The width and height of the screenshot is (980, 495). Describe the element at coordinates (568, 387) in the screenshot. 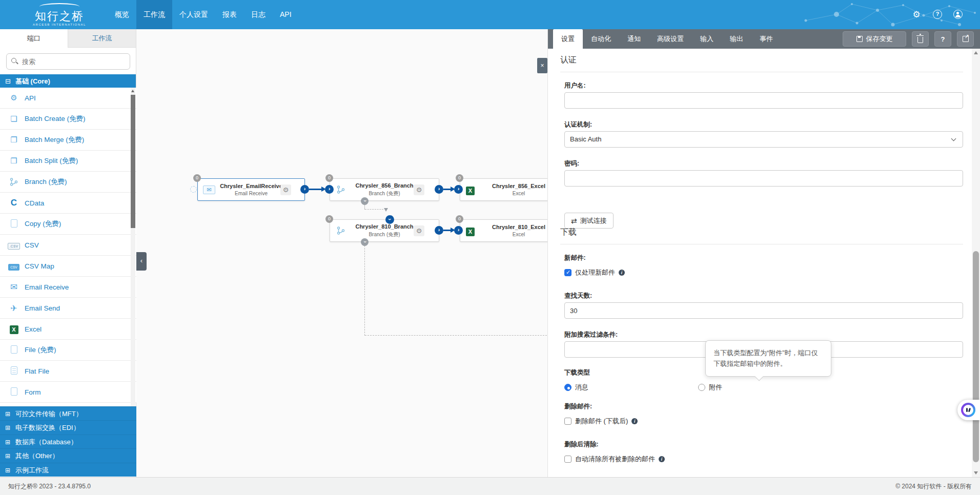

I see `radio-message` at that location.